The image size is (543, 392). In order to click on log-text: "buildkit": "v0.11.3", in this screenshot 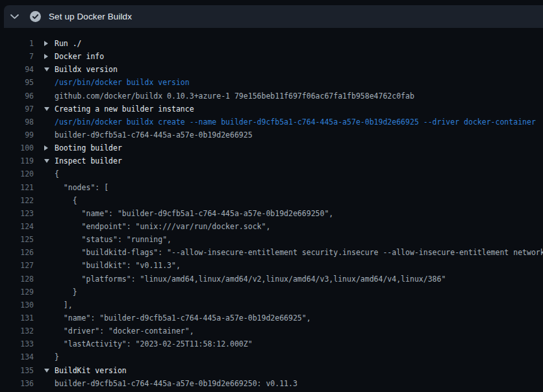, I will do `click(118, 265)`.